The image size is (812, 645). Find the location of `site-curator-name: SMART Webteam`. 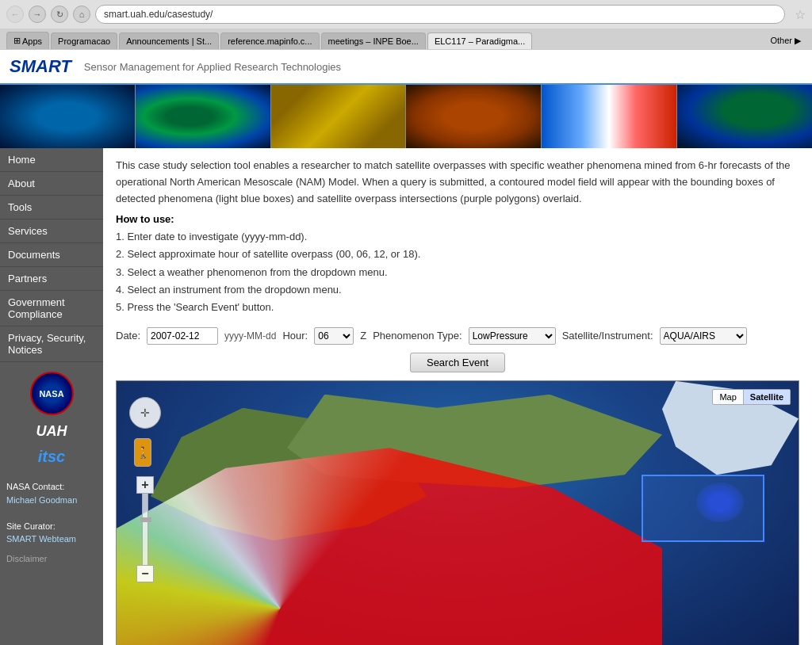

site-curator-name: SMART Webteam is located at coordinates (52, 539).